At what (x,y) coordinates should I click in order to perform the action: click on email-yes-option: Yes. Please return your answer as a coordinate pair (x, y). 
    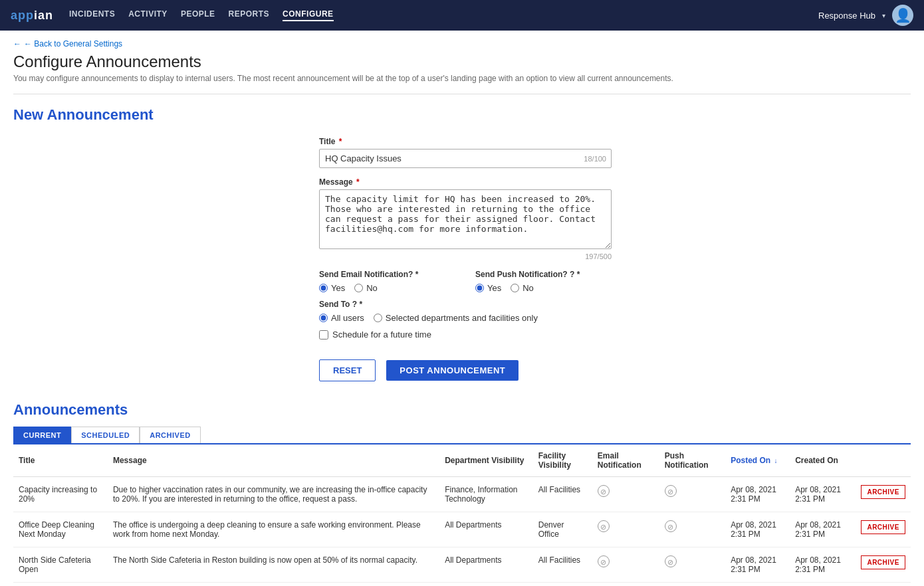
    Looking at the image, I should click on (332, 288).